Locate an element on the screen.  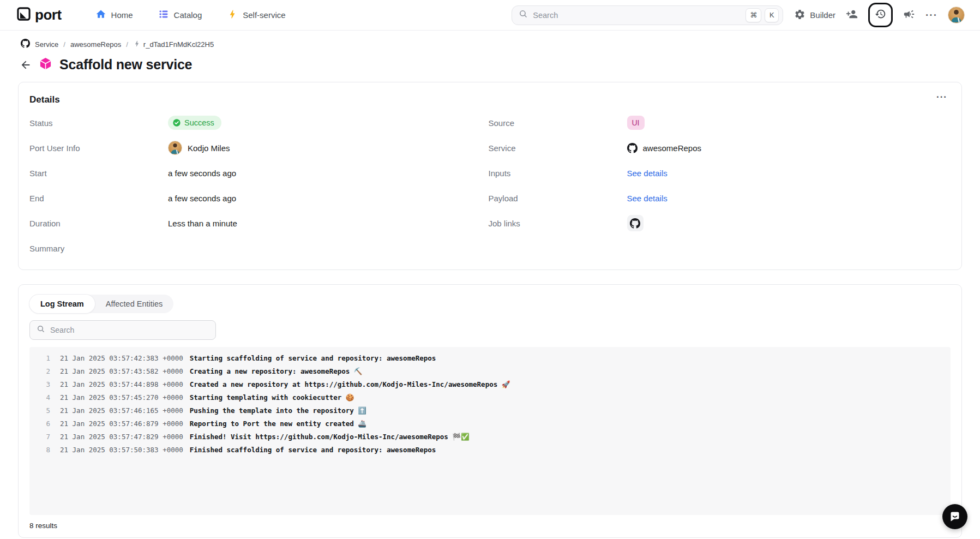
results-count: 8 results is located at coordinates (490, 526).